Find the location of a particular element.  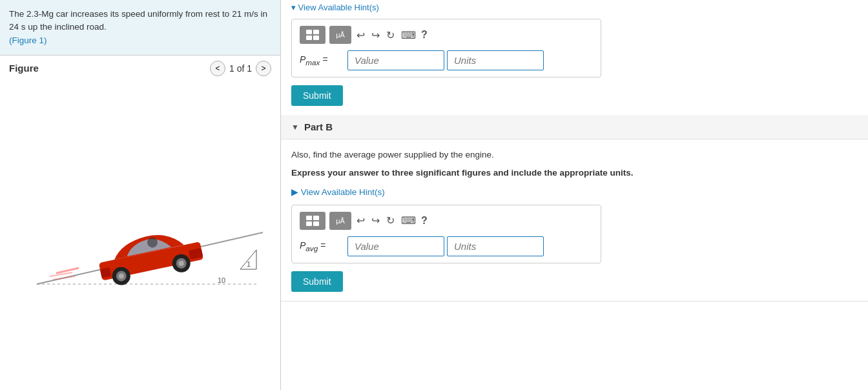

problem-description: The 2.3-Mg car increases its speed unifo… is located at coordinates (140, 27).